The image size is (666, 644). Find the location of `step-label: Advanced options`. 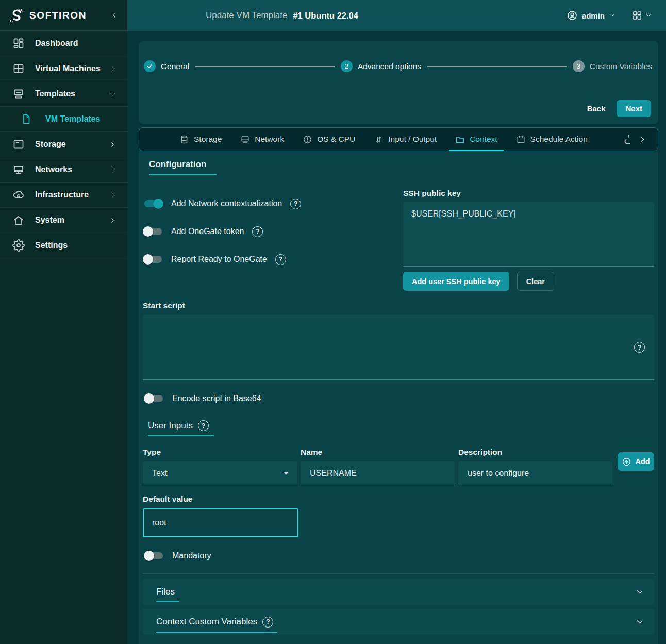

step-label: Advanced options is located at coordinates (390, 67).